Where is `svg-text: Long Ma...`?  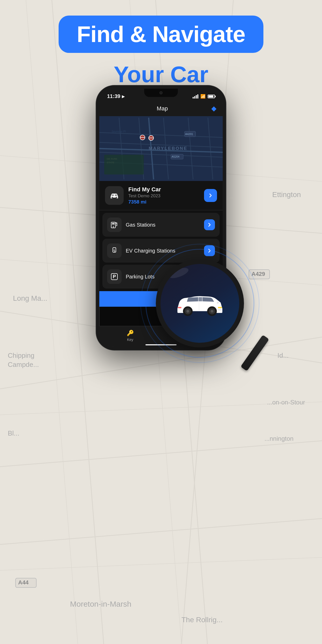 svg-text: Long Ma... is located at coordinates (30, 298).